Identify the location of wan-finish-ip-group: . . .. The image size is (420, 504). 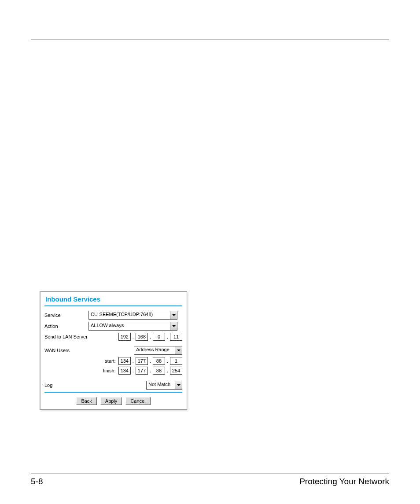
(151, 371).